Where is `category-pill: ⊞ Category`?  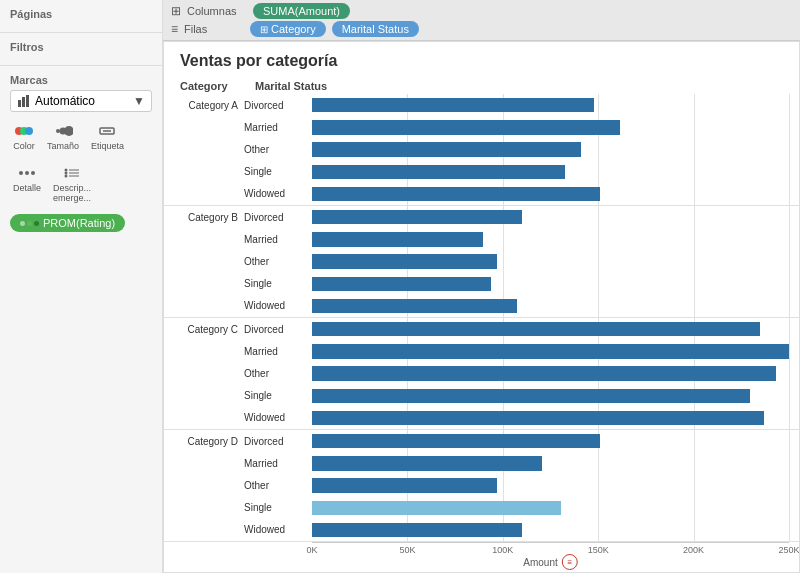 category-pill: ⊞ Category is located at coordinates (288, 29).